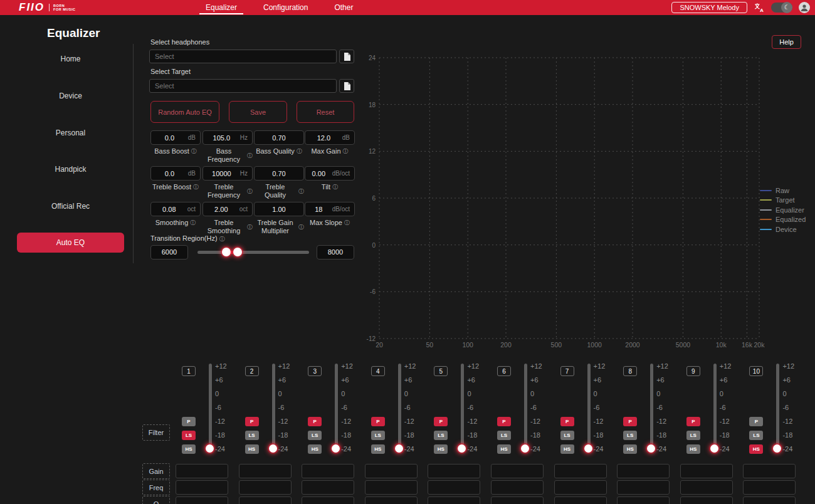 This screenshot has height=504, width=815. Describe the element at coordinates (782, 210) in the screenshot. I see `legend-item-equalizer: Equalizer` at that location.